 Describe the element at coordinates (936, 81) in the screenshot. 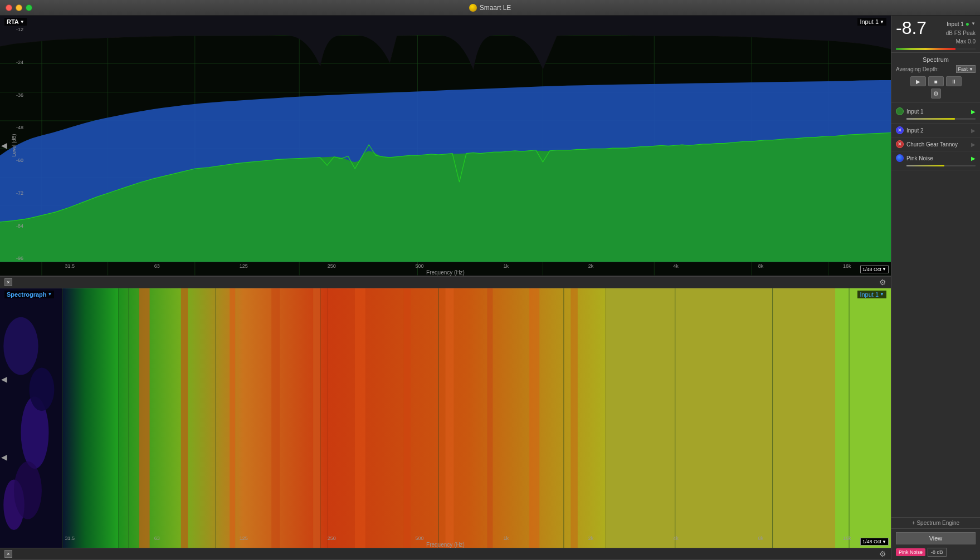

I see `stop-button: ■` at that location.